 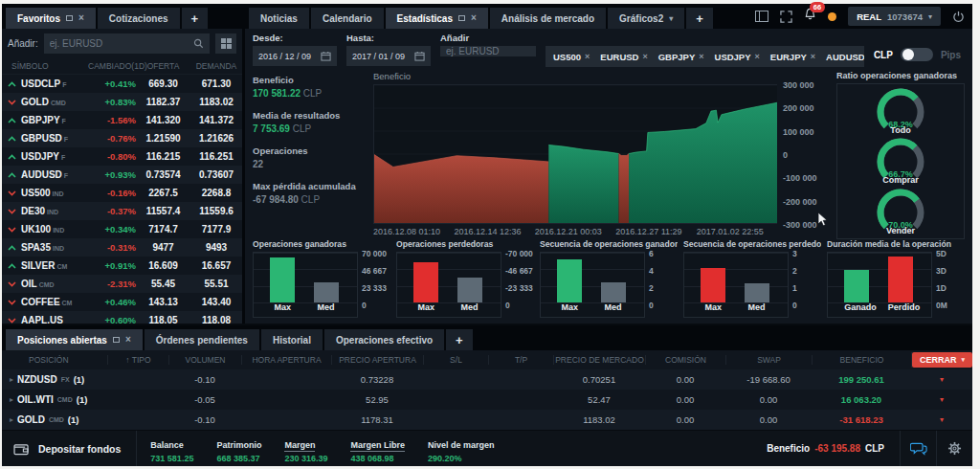 I want to click on watchlist-row-gbpusd: GBPUSDF-0.76%1.215901.21626, so click(x=122, y=138).